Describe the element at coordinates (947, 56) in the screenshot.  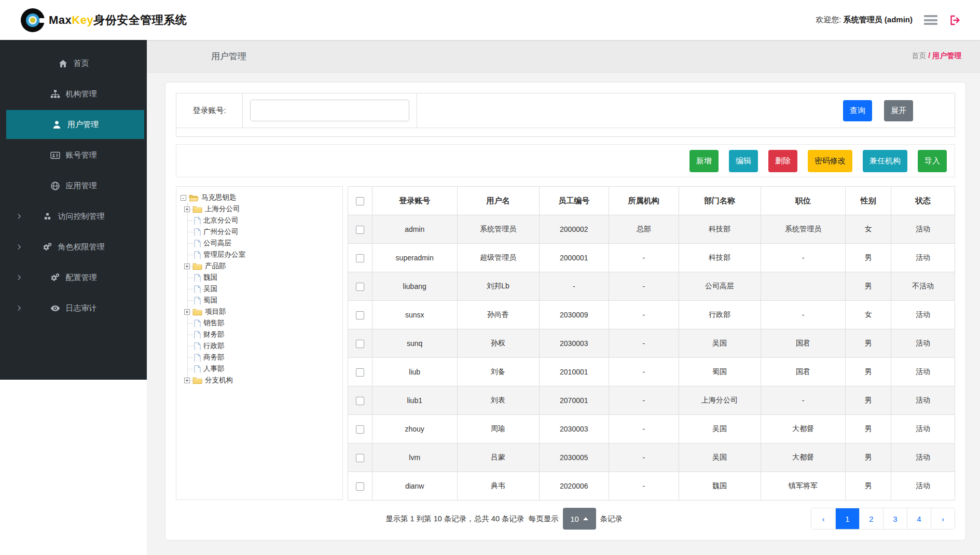
I see `breadcrumb-current: 用户管理` at that location.